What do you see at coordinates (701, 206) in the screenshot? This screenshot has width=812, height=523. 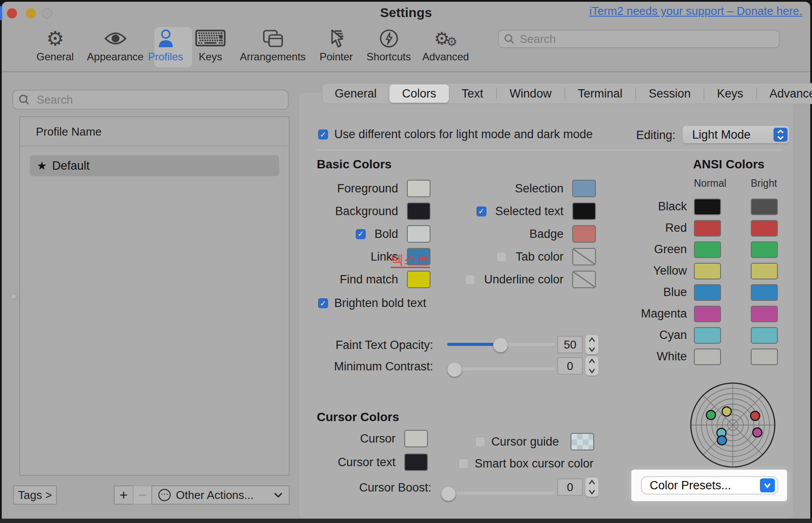 I see `ansi-row-black: Black` at bounding box center [701, 206].